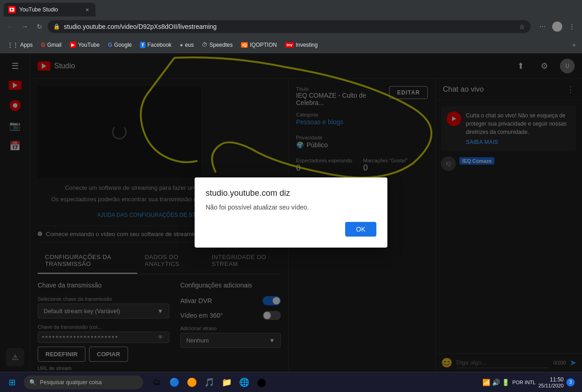  Describe the element at coordinates (289, 27) in the screenshot. I see `address-bar: 🔒 studio.youtube.com/video/D92pXs8dOII/l…` at that location.